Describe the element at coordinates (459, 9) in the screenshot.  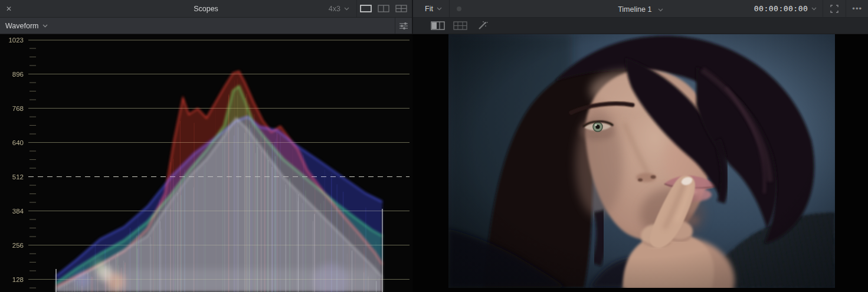
I see `status-dot-icon` at that location.